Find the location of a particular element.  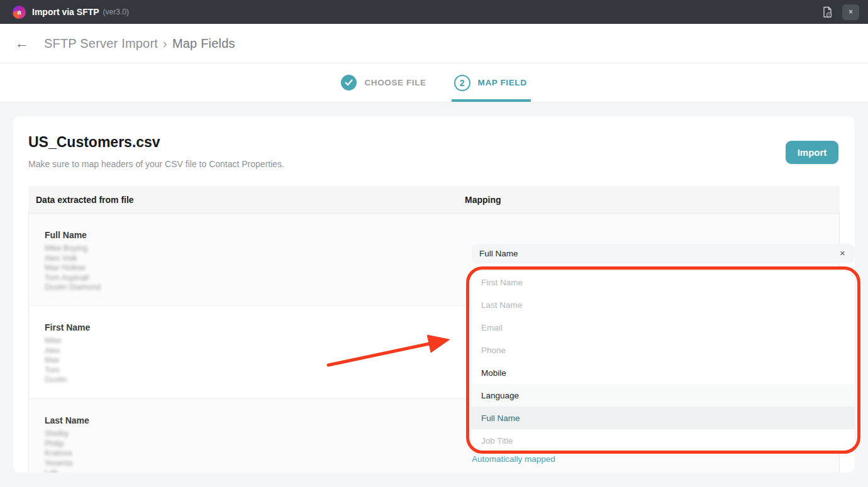

sample-value: Max Hollow is located at coordinates (73, 268).